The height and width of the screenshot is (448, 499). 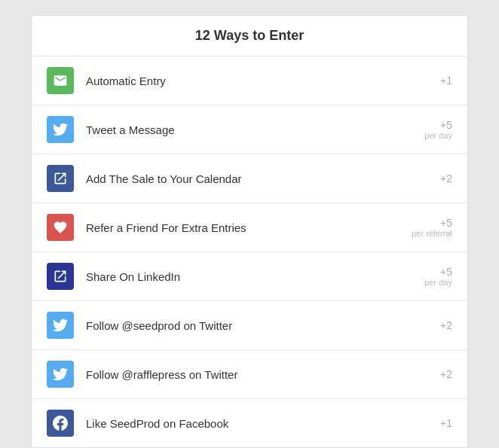 What do you see at coordinates (250, 375) in the screenshot?
I see `list-item: Follow @rafflepress on Twitter+2` at bounding box center [250, 375].